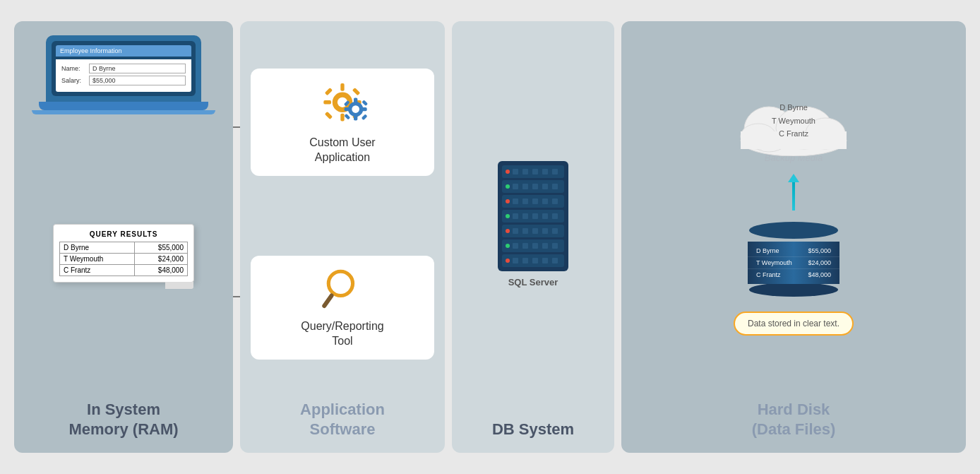 The height and width of the screenshot is (474, 980). I want to click on sql-server-label: SQL Server, so click(534, 283).